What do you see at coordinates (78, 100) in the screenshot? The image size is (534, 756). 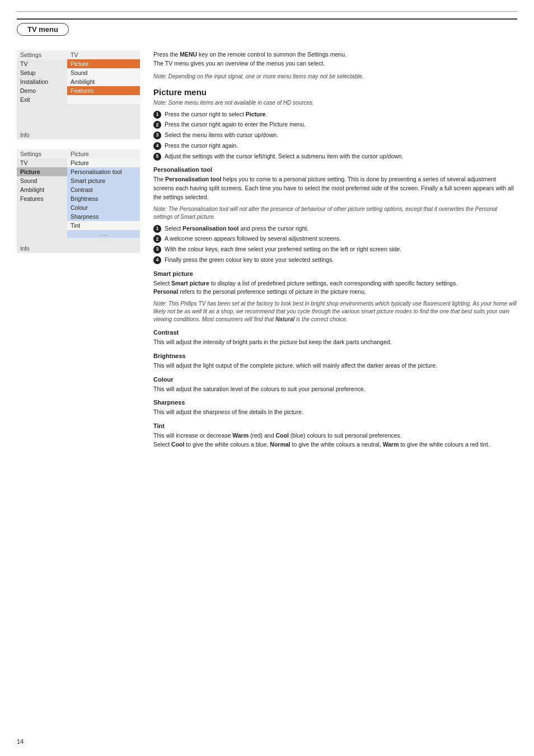 I see `menu1-row-exit: Exit` at bounding box center [78, 100].